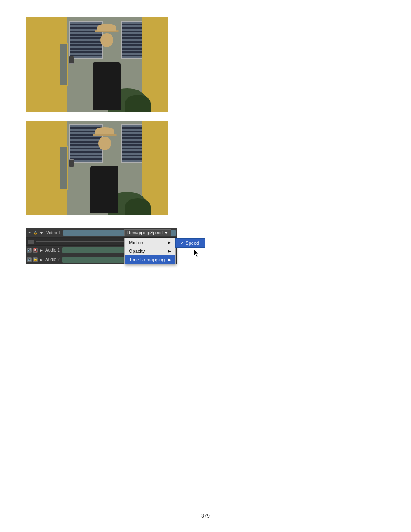 Image resolution: width=411 pixels, height=532 pixels. I want to click on menu-item-motion: Motion ▶, so click(150, 243).